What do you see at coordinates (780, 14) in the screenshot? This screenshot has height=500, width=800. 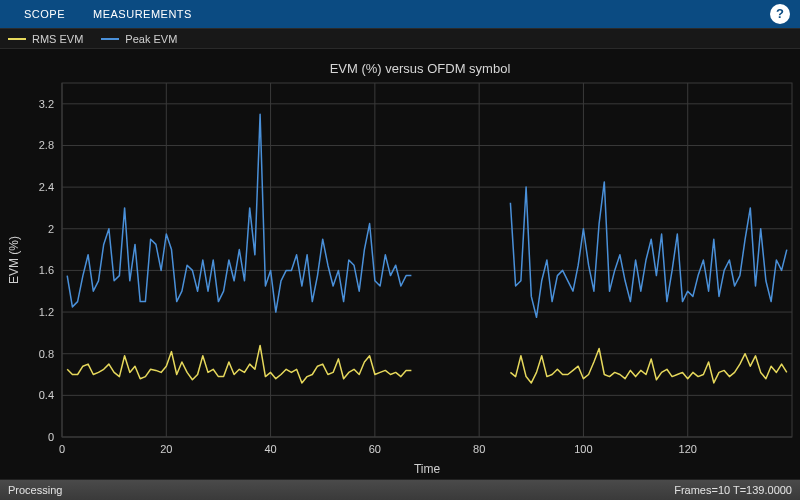 I see `help-icon: ?` at bounding box center [780, 14].